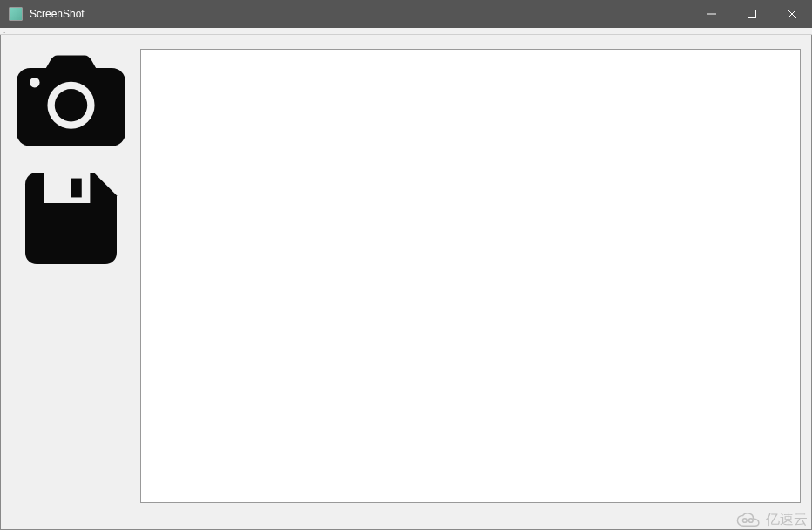 The image size is (812, 530). What do you see at coordinates (752, 14) in the screenshot?
I see `maximize-icon` at bounding box center [752, 14].